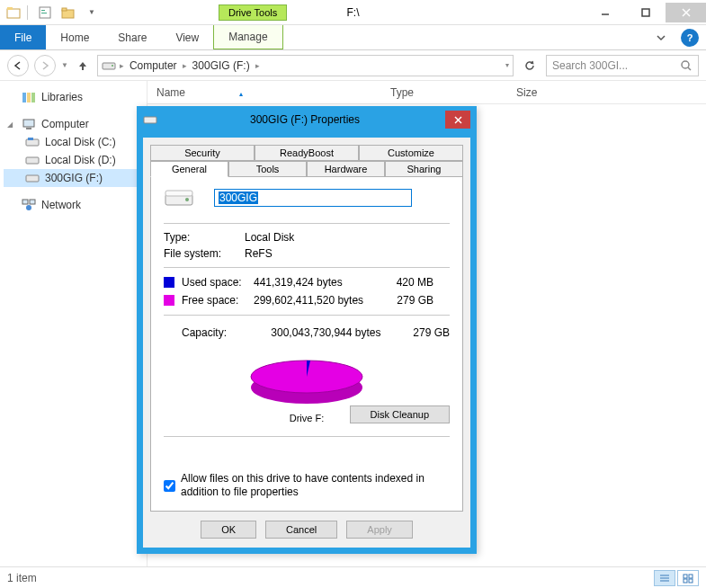 This screenshot has height=588, width=706. What do you see at coordinates (507, 65) in the screenshot?
I see `address-dropdown-icon: ▾` at bounding box center [507, 65].